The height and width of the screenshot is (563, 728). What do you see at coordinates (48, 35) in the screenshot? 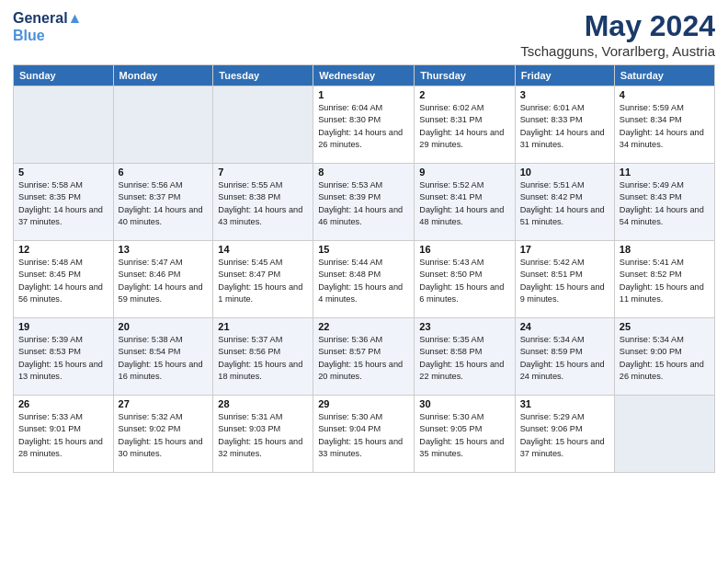
I see `logo-blue-text: Blue` at bounding box center [48, 35].